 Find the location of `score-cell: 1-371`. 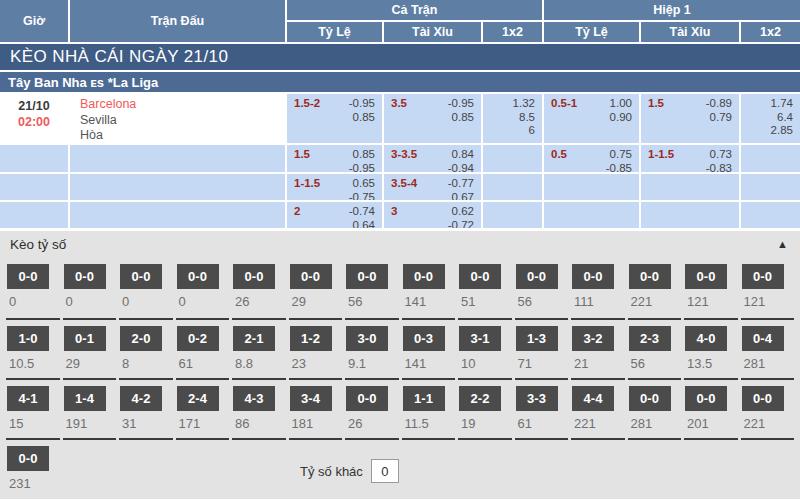

score-cell: 1-371 is located at coordinates (542, 348).